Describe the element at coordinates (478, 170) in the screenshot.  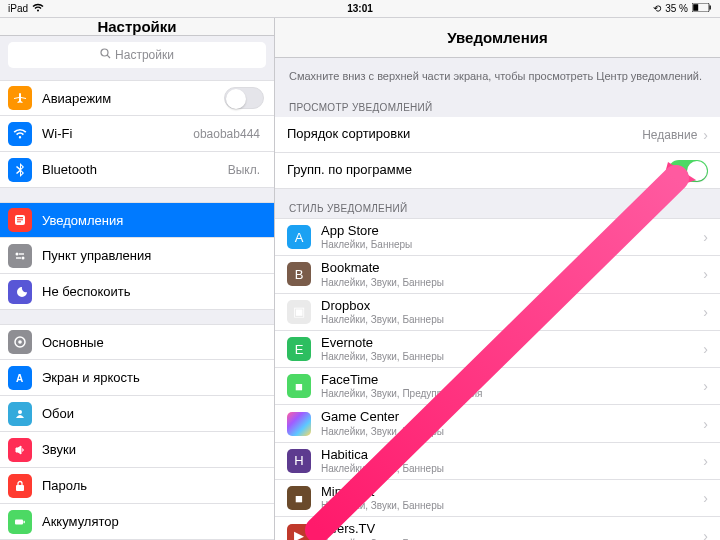
I see `group-by-app-label: Групп. по программе` at that location.